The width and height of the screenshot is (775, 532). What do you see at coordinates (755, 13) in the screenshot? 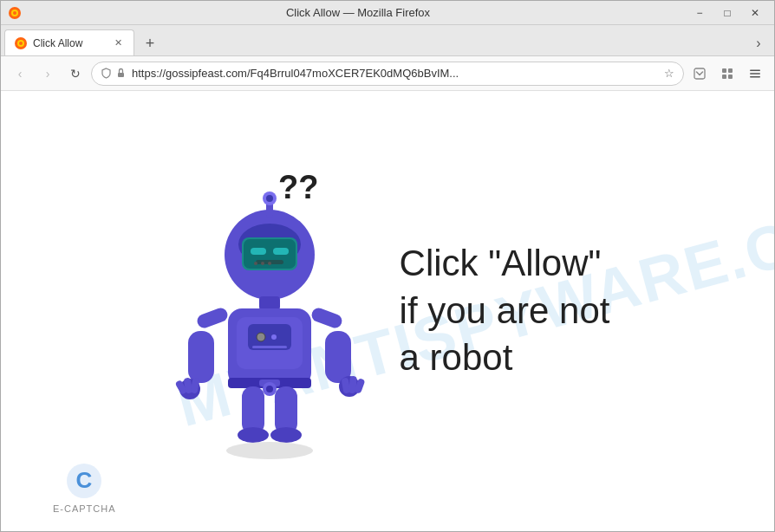
I see `close-button: ✕` at bounding box center [755, 13].